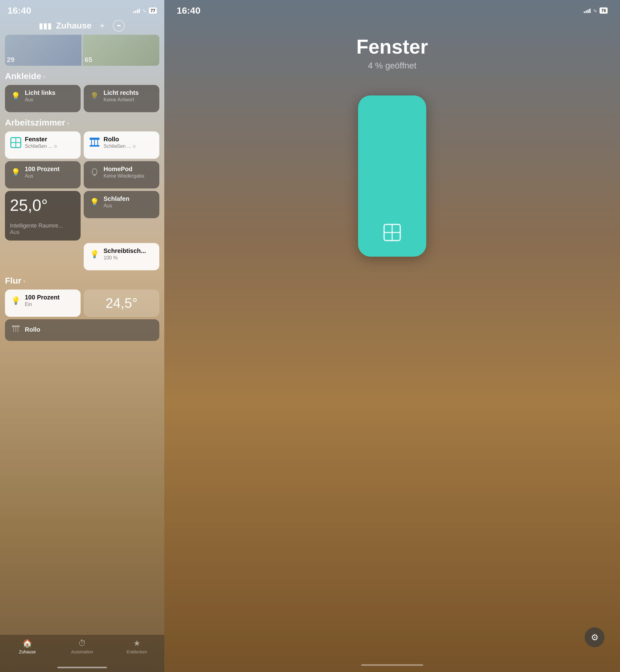 This screenshot has height=672, width=620. Describe the element at coordinates (43, 226) in the screenshot. I see `temp-name: Intelligente Raumre...` at that location.